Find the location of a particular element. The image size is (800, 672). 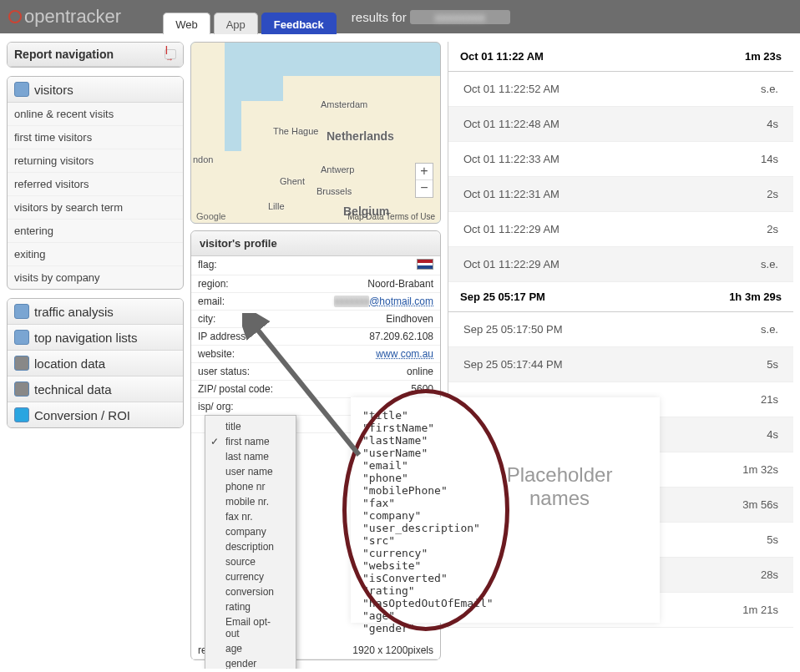

profile-row: region:Noord-Brabant is located at coordinates (316, 284).